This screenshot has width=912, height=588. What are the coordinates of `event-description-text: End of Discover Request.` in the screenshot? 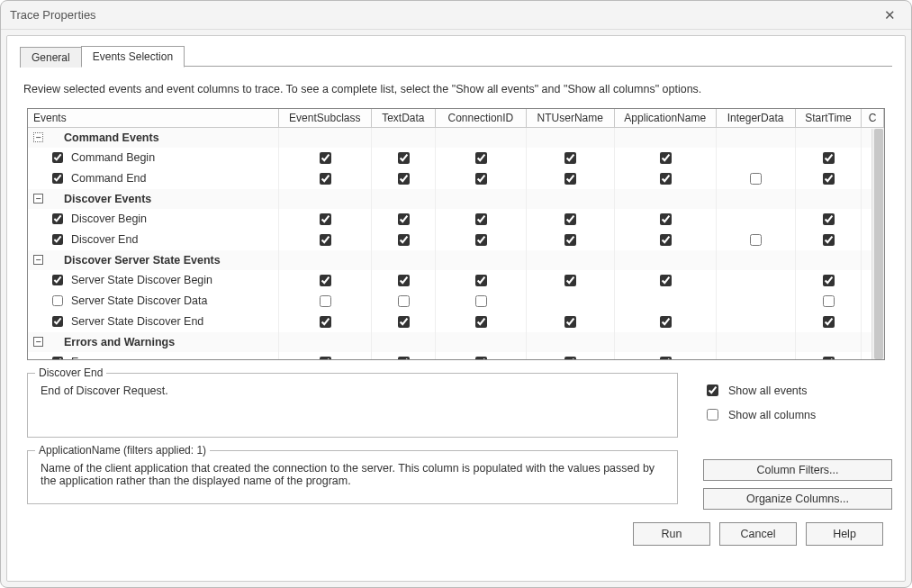 It's located at (355, 403).